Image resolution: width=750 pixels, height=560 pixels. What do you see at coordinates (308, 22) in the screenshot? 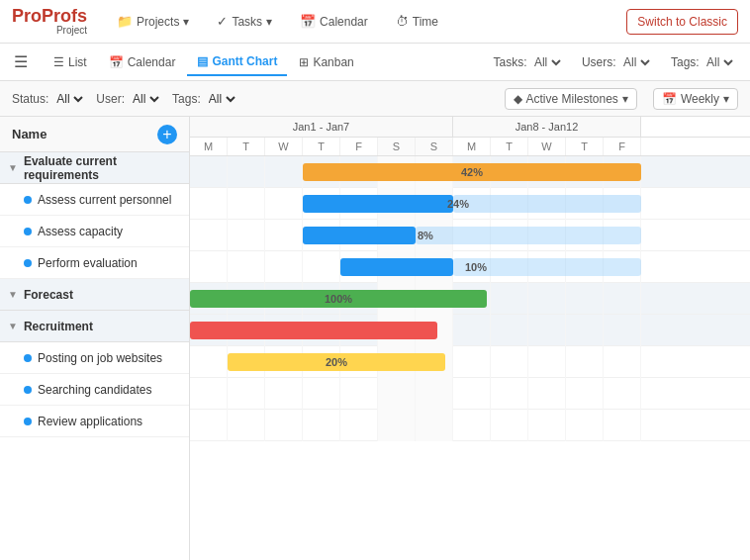
I see `calendar-icon: 📅` at bounding box center [308, 22].